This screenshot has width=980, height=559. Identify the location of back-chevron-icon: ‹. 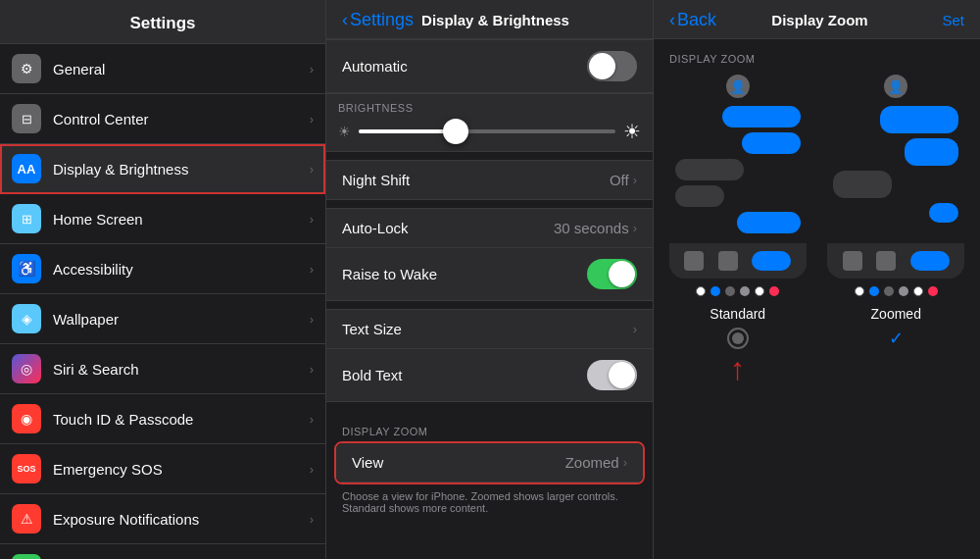
(345, 20).